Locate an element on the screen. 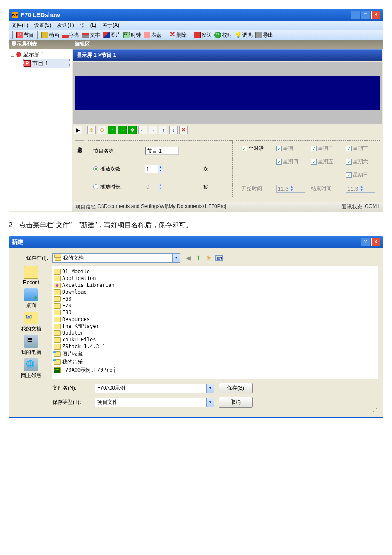 Image resolution: width=392 pixels, height=555 pixels. list-item: 我的音乐 is located at coordinates (215, 362).